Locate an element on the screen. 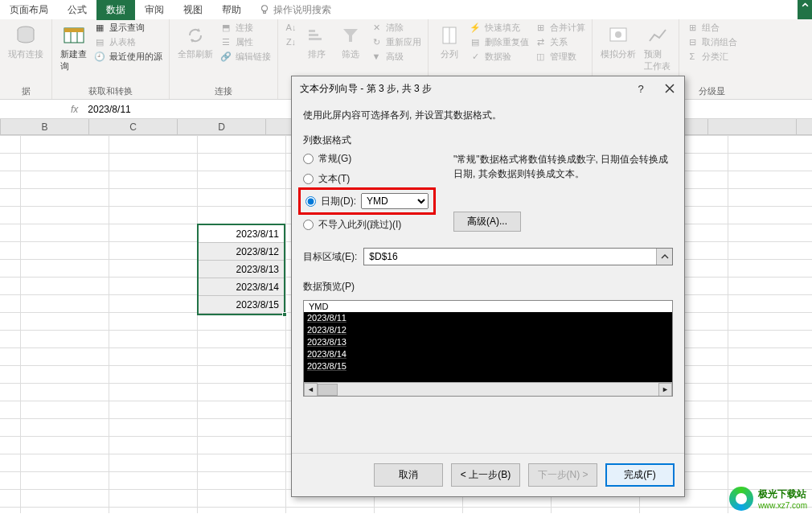 The width and height of the screenshot is (812, 514). help-button: ? is located at coordinates (641, 88).